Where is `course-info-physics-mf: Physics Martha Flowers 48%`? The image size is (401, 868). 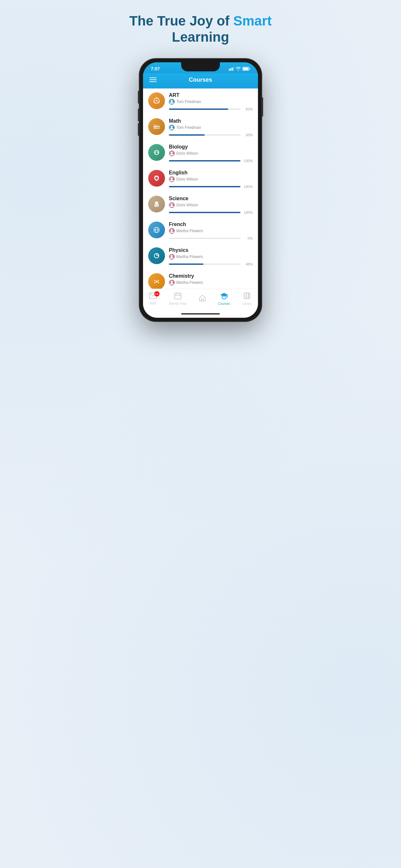
course-info-physics-mf: Physics Martha Flowers 48% is located at coordinates (211, 258).